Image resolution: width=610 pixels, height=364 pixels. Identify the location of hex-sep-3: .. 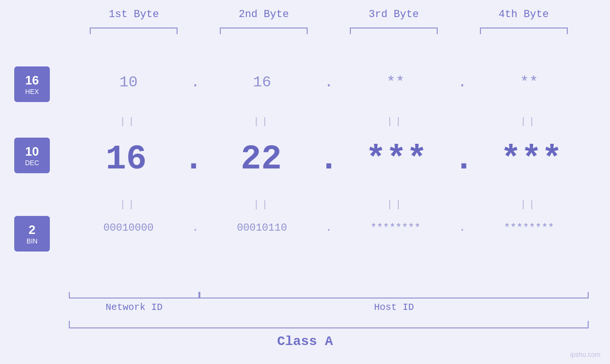
(462, 83).